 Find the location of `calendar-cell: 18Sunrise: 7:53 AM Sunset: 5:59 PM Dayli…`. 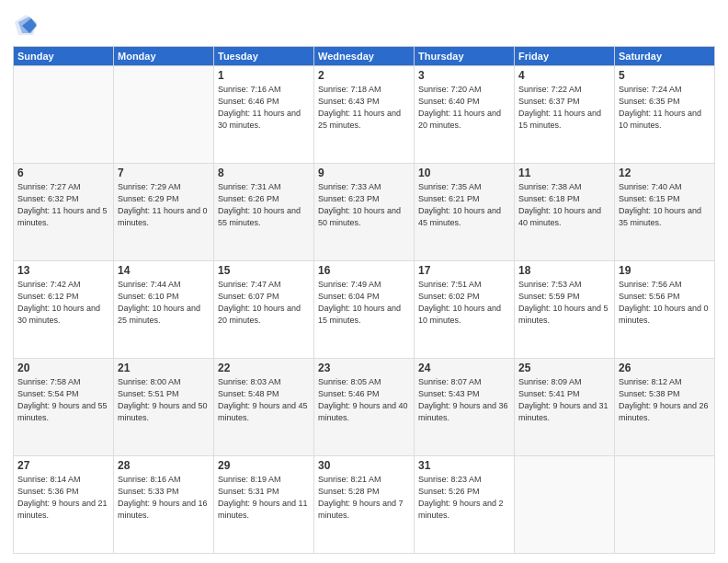

calendar-cell: 18Sunrise: 7:53 AM Sunset: 5:59 PM Dayli… is located at coordinates (564, 310).